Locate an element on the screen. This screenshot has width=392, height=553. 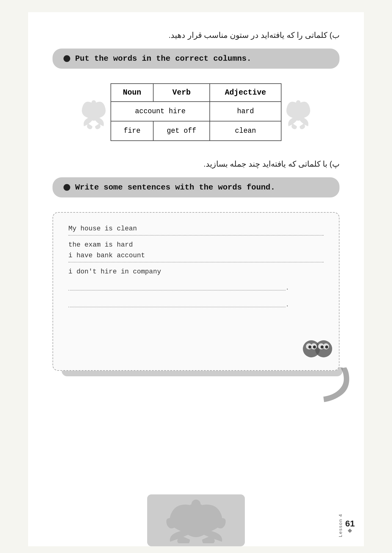
persian-label-2: پ) با کلماتی که یافته‌اید چند جمله بسازی… is located at coordinates (196, 164).